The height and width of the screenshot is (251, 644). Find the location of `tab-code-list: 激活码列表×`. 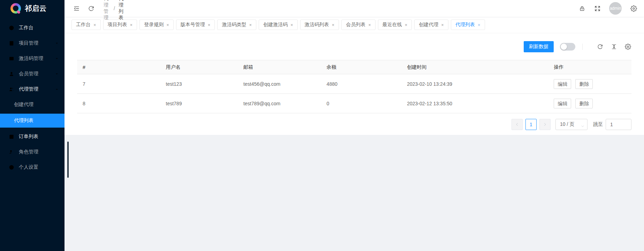

tab-code-list: 激活码列表× is located at coordinates (320, 25).